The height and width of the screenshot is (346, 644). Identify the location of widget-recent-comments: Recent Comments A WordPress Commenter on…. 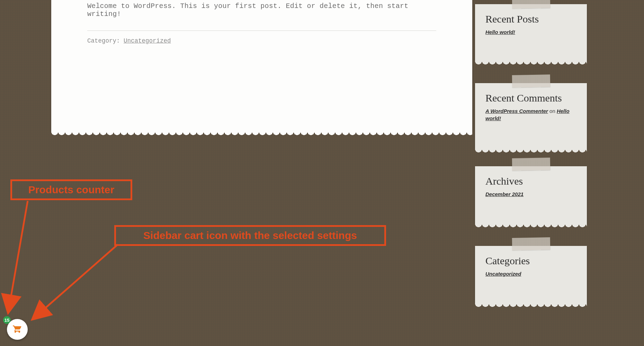
(531, 116).